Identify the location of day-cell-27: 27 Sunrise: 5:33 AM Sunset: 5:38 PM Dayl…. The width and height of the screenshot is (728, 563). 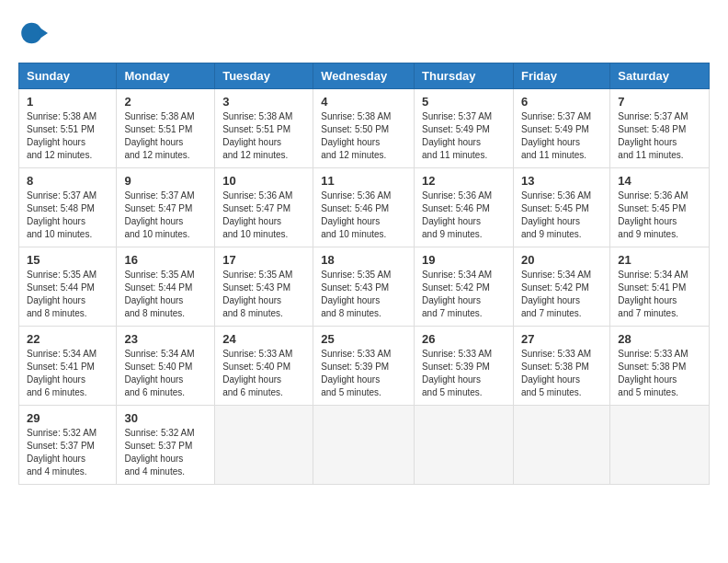
(561, 366).